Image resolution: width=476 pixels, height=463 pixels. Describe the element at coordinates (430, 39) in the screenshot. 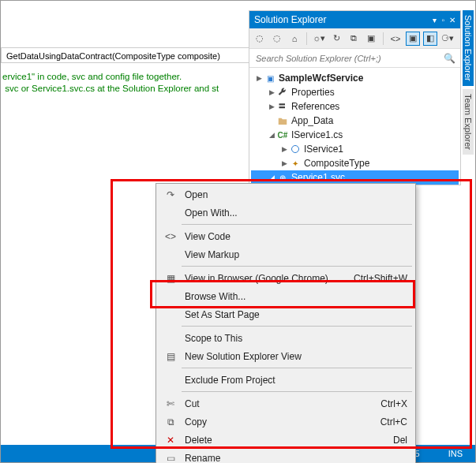

I see `properties-pane-icon: ◧` at that location.